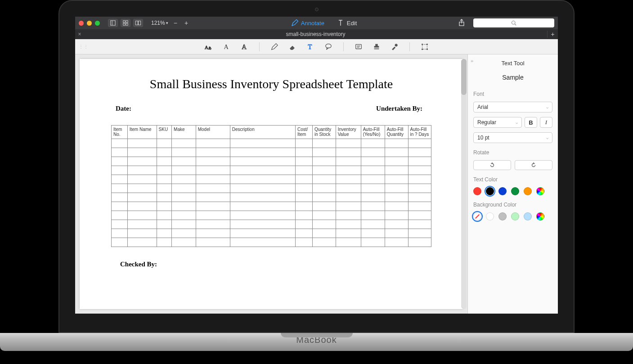 The height and width of the screenshot is (364, 633). I want to click on crop-tool, so click(425, 47).